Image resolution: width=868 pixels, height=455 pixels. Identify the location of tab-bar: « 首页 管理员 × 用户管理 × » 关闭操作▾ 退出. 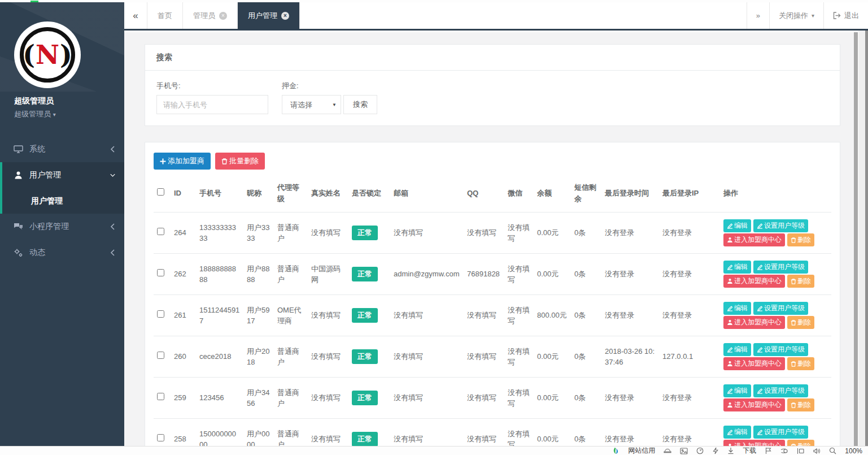
(496, 16).